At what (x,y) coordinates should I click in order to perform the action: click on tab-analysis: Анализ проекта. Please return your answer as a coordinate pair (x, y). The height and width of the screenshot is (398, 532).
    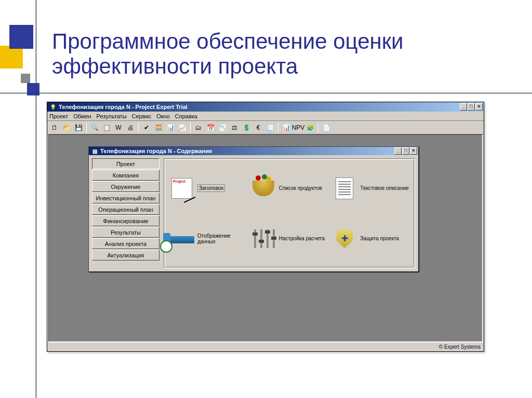
    Looking at the image, I should click on (126, 244).